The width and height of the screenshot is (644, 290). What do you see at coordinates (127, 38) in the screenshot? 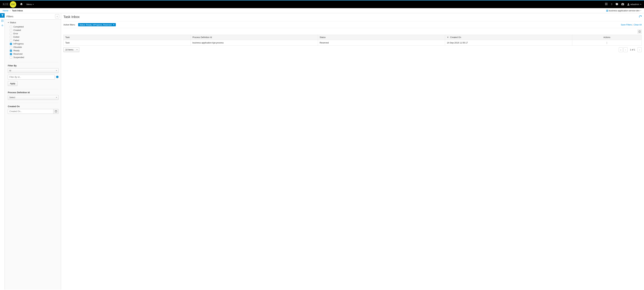
I see `col-task: Task` at bounding box center [127, 38].